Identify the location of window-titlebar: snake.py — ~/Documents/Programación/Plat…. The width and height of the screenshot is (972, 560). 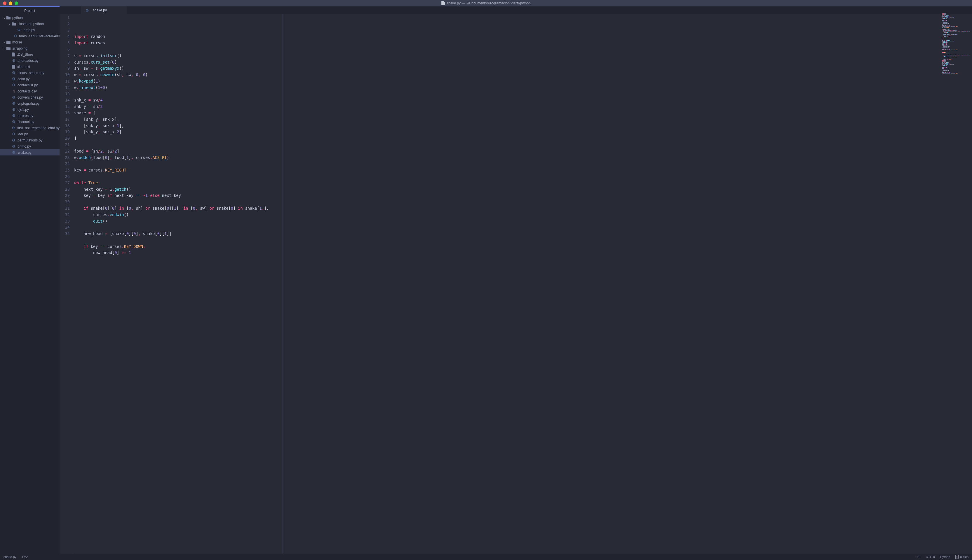
(486, 3).